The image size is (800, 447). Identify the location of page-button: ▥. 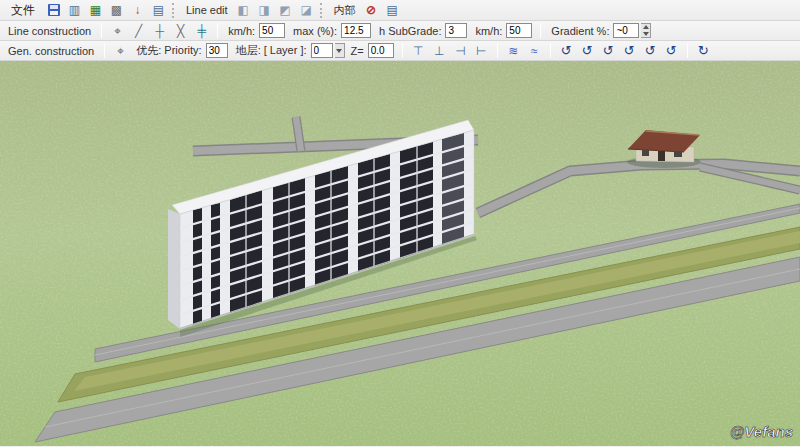
(74, 10).